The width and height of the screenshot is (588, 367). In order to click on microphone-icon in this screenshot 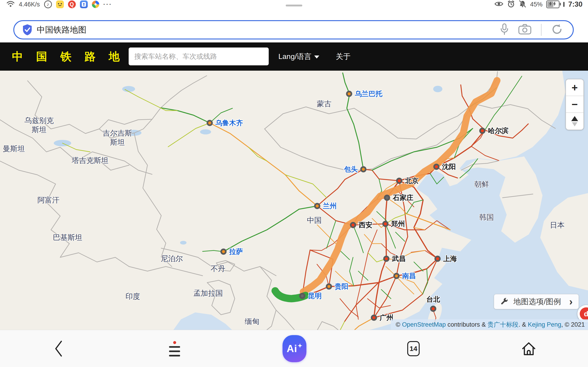, I will do `click(504, 30)`.